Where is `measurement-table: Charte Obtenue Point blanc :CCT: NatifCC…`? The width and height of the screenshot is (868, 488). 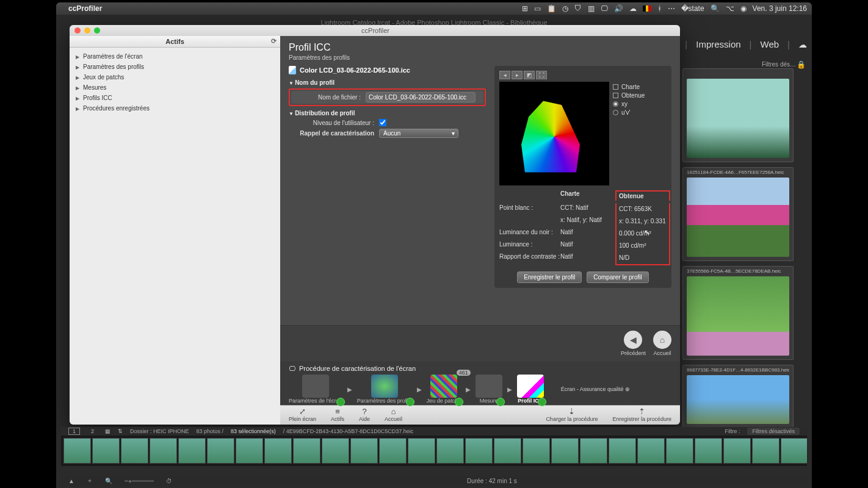
measurement-table: Charte Obtenue Point blanc :CCT: NatifCC… is located at coordinates (583, 228).